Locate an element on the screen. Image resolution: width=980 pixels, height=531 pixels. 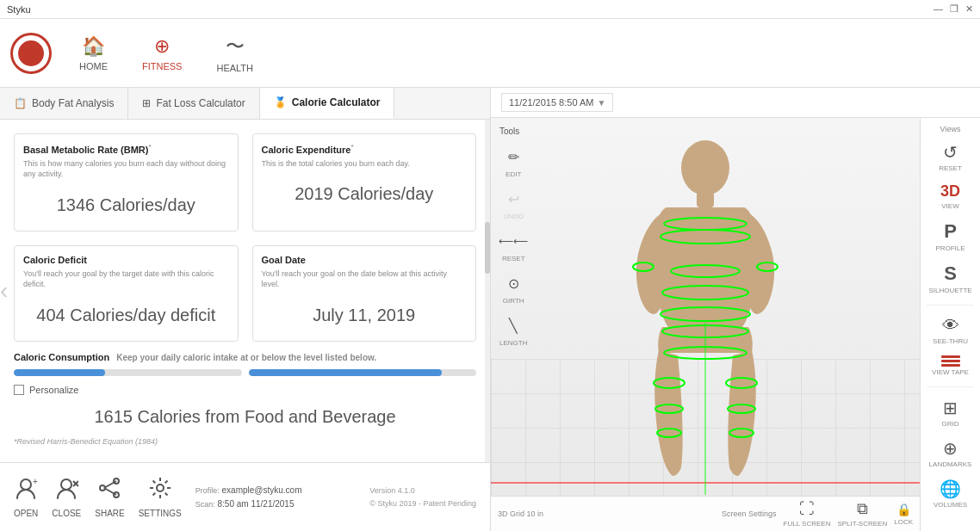
view-tape-btn: VIEW TAPE is located at coordinates (951, 366).